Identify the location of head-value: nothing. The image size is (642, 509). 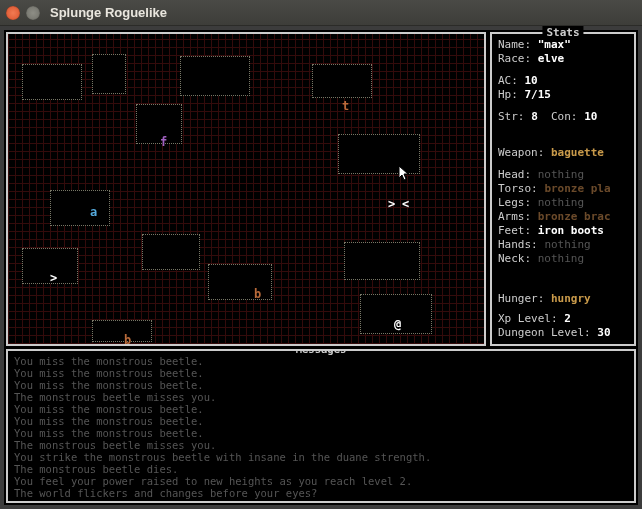
(561, 174).